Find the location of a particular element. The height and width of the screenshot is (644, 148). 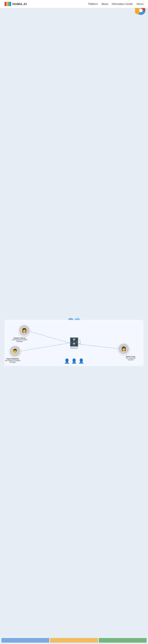

clinical-image: 👥 is located at coordinates (116, 171).